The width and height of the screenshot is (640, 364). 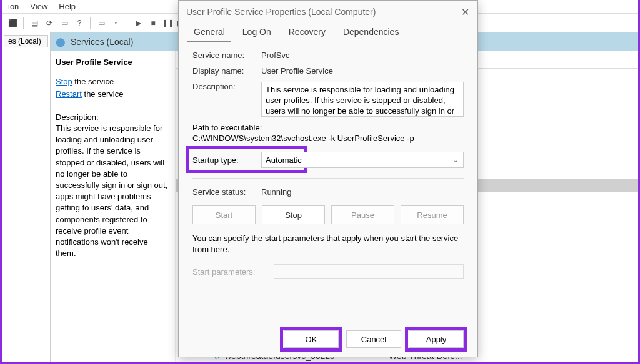 I want to click on display-name-value: User Profile Service, so click(x=362, y=71).